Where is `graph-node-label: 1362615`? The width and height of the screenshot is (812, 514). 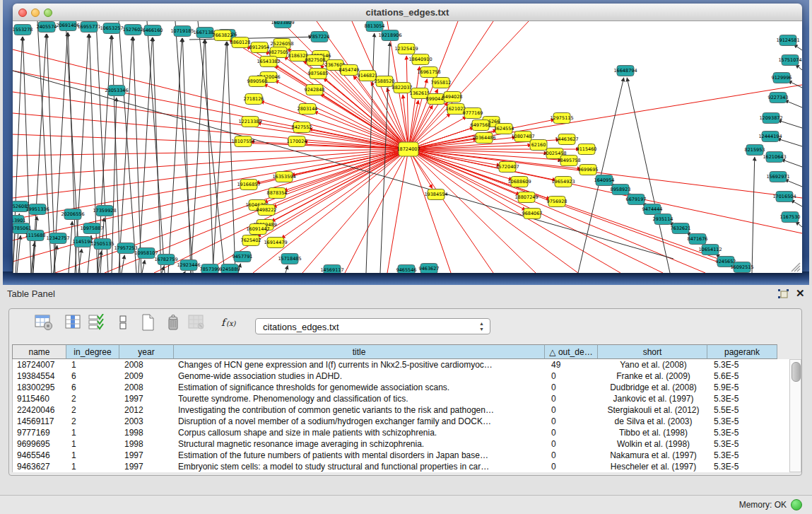 graph-node-label: 1362615 is located at coordinates (420, 93).